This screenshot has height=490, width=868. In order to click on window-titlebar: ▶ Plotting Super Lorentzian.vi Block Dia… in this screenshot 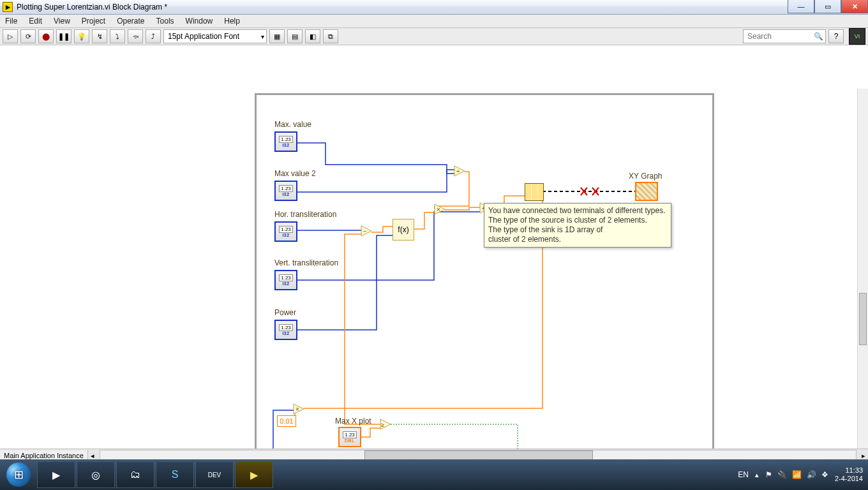, I will do `click(434, 8)`.